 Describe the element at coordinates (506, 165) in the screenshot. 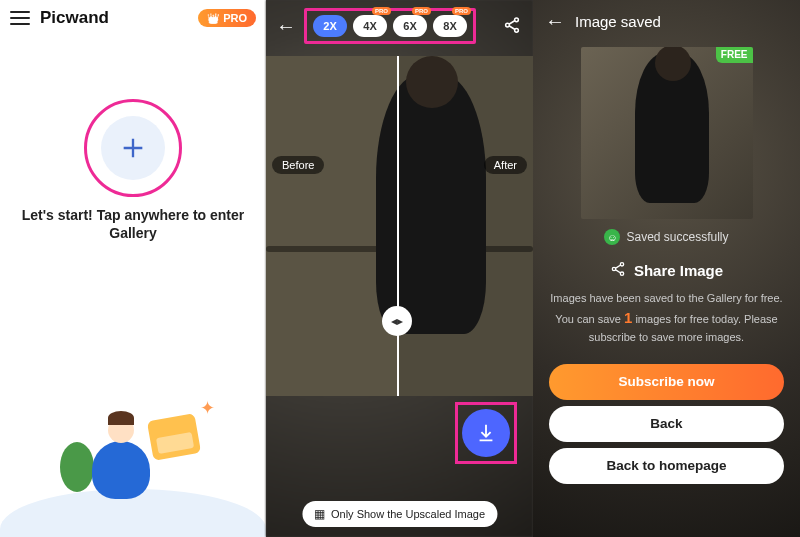

I see `after-label: After` at that location.